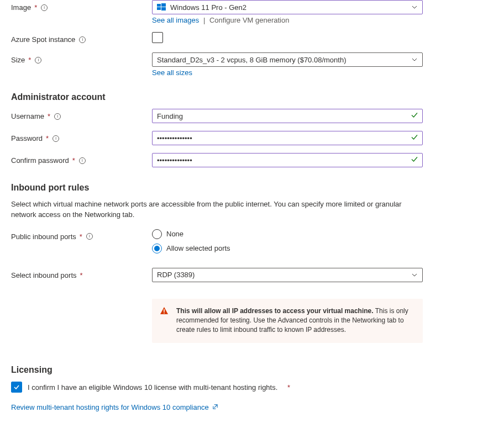 This screenshot has height=423, width=504. I want to click on label-confirm-password: Confirm password, so click(40, 160).